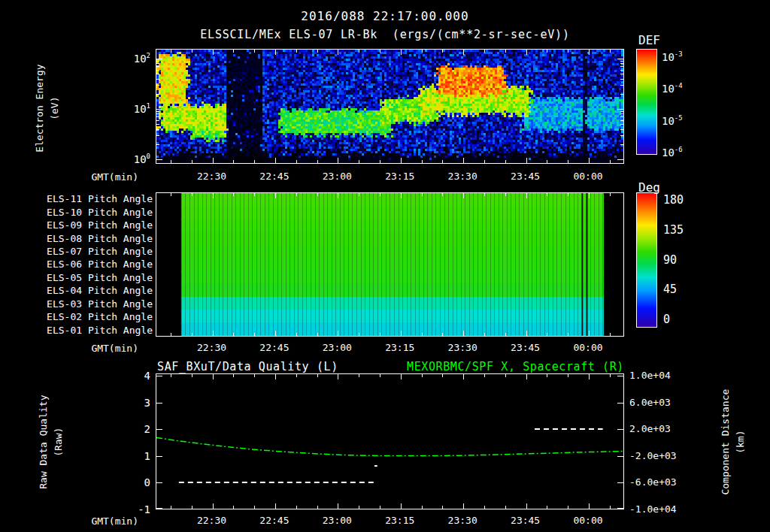  I want to click on def-colorbar, so click(647, 102).